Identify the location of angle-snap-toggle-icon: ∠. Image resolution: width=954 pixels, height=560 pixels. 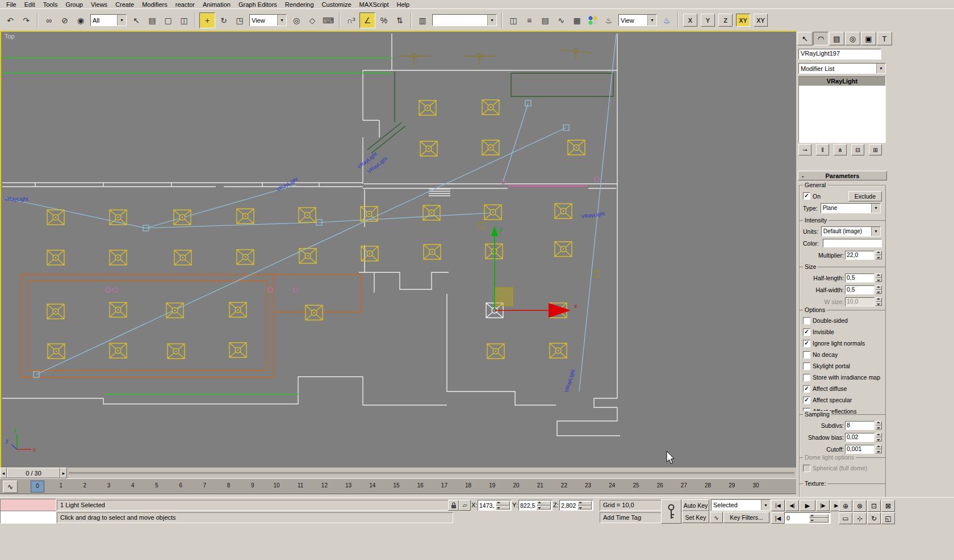
(367, 20).